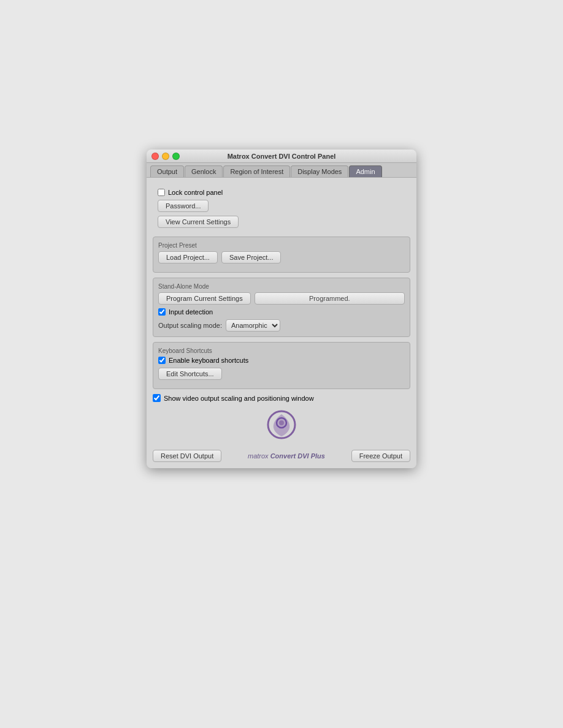 This screenshot has width=563, height=728. What do you see at coordinates (282, 325) in the screenshot?
I see `scaling-row: Output scaling mode: Anamorphic Letterbo…` at bounding box center [282, 325].